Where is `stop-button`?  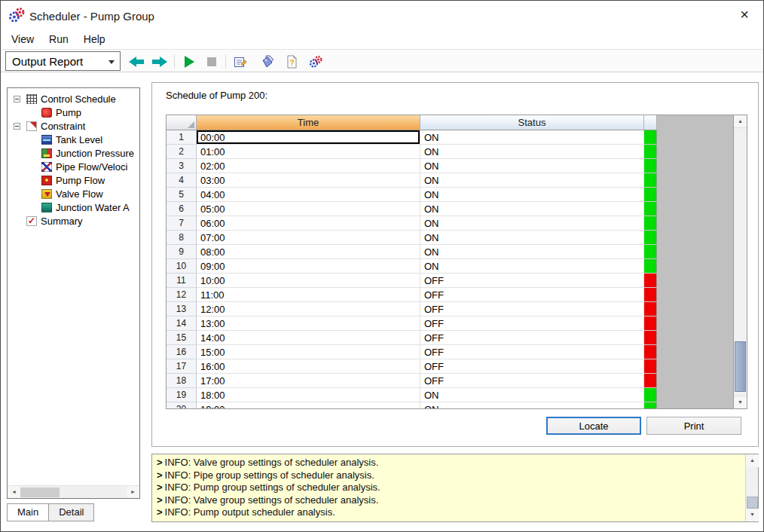
stop-button is located at coordinates (212, 62).